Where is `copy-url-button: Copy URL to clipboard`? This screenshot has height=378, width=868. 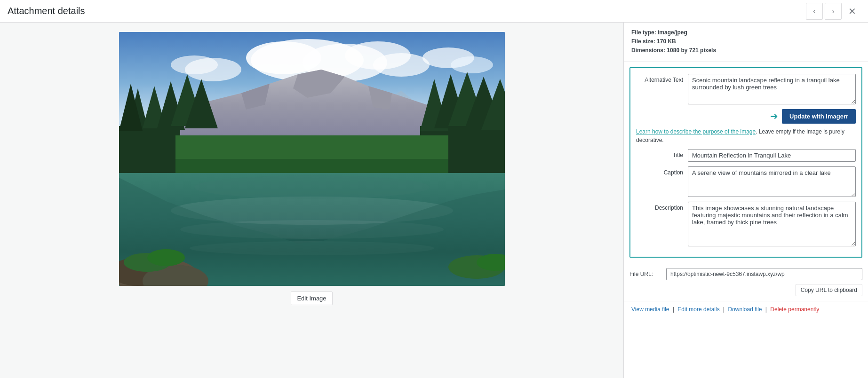 copy-url-button: Copy URL to clipboard is located at coordinates (829, 290).